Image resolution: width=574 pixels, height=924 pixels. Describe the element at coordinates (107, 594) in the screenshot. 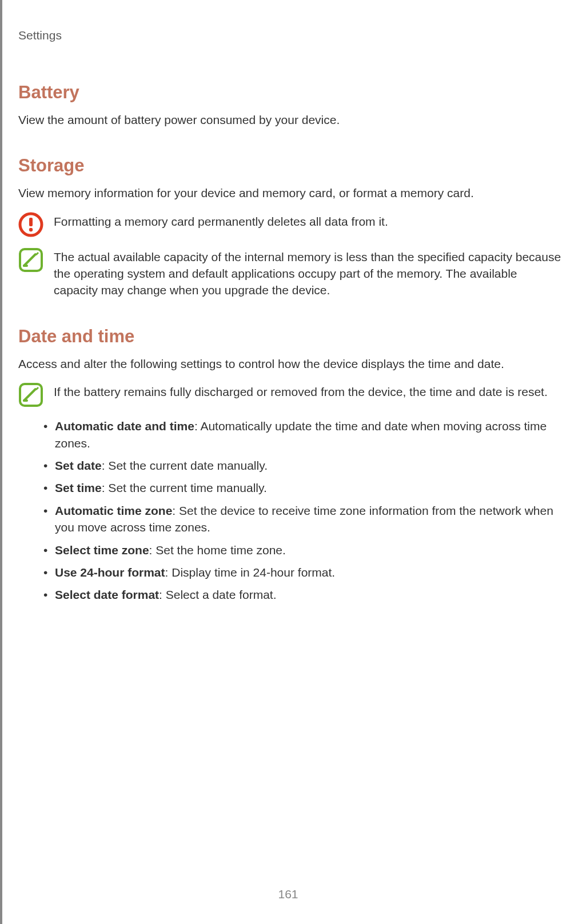

I see `list-term: Select date format` at that location.